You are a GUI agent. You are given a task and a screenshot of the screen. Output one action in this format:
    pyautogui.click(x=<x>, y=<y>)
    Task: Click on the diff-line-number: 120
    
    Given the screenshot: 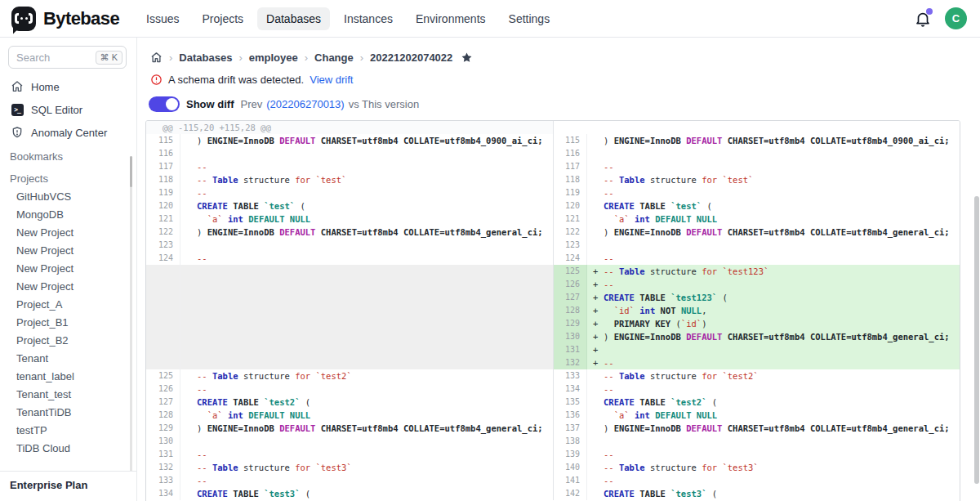 What is the action you would take?
    pyautogui.click(x=163, y=206)
    